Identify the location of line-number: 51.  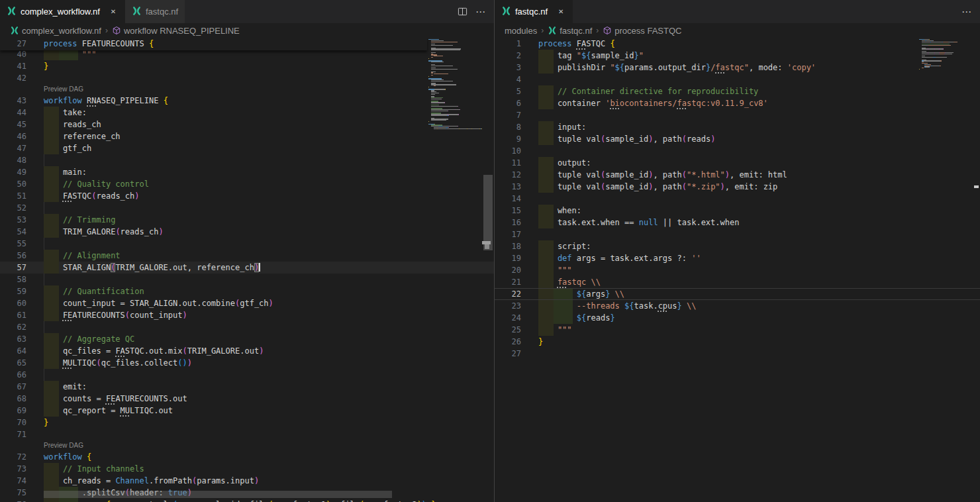
(13, 196).